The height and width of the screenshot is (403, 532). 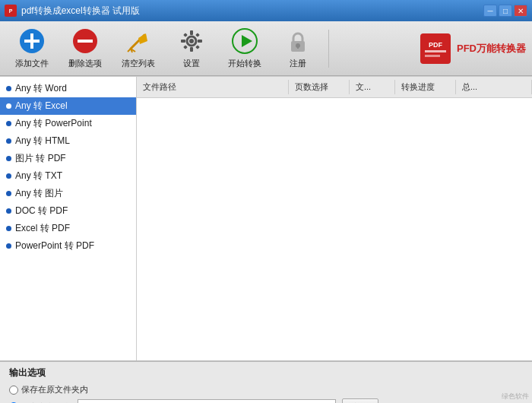 I want to click on sidebar-item-any-html: Any 转 HTML, so click(x=68, y=141).